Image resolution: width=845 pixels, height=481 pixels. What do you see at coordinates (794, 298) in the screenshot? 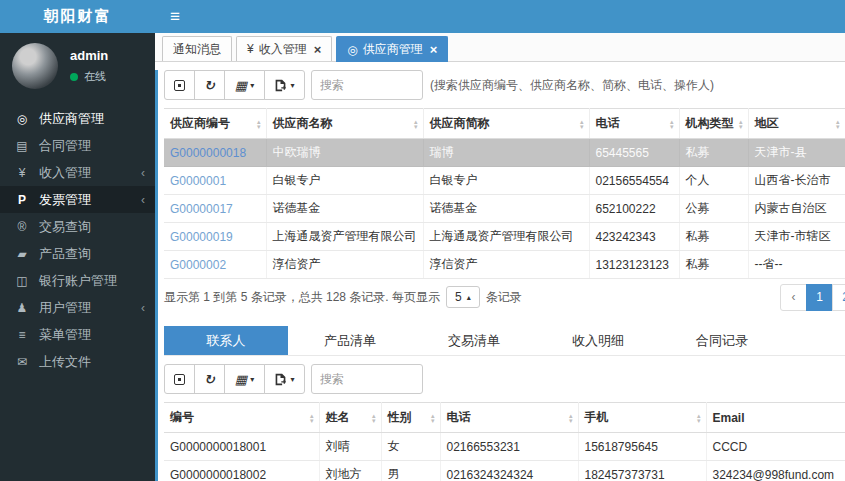
I see `prev-page-button: ‹` at bounding box center [794, 298].